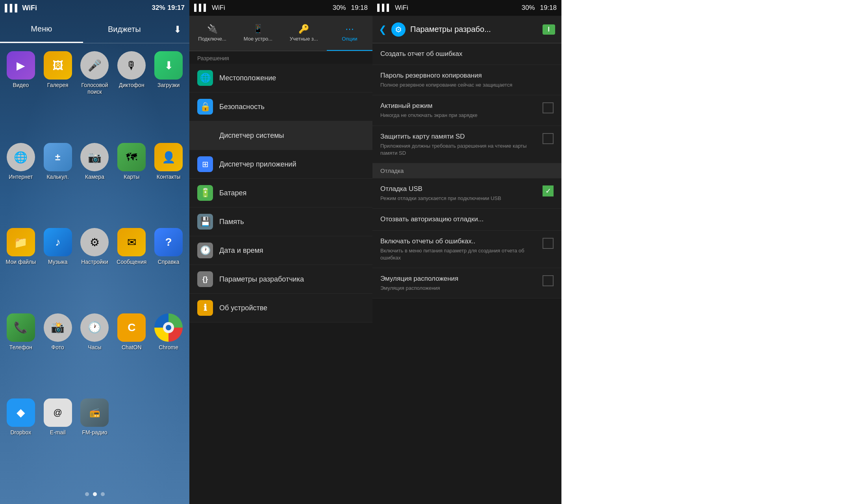 Image resolution: width=852 pixels, height=504 pixels. Describe the element at coordinates (169, 269) in the screenshot. I see `app-help: ? Справка` at that location.